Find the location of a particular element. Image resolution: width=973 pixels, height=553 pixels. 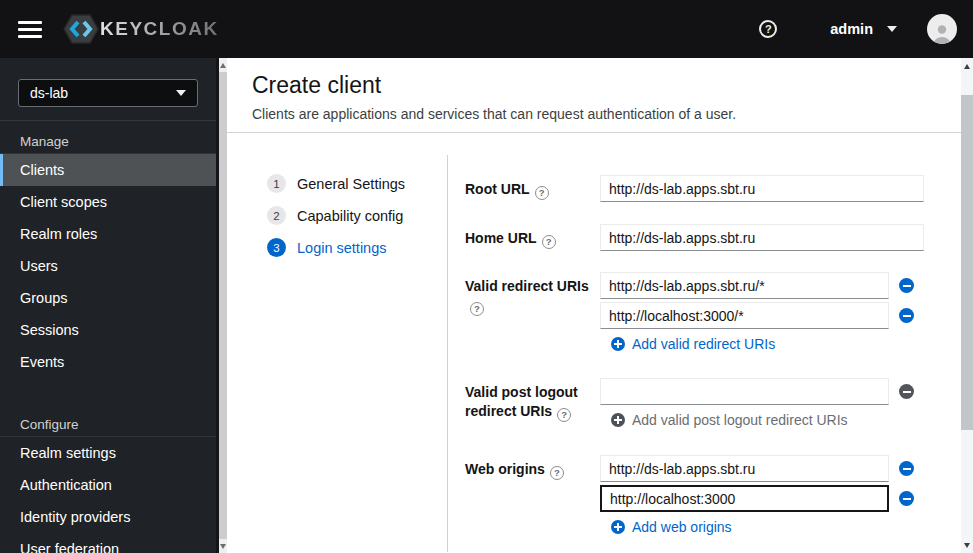

realm-selector: ds-lab is located at coordinates (108, 93).